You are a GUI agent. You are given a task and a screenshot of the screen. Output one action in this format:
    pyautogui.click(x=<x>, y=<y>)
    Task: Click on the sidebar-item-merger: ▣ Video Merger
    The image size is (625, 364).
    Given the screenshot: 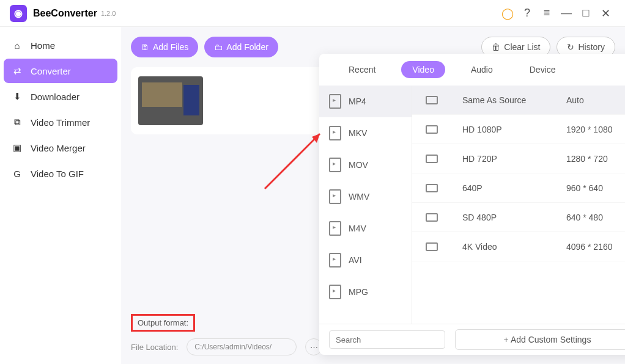 What is the action you would take?
    pyautogui.click(x=61, y=148)
    